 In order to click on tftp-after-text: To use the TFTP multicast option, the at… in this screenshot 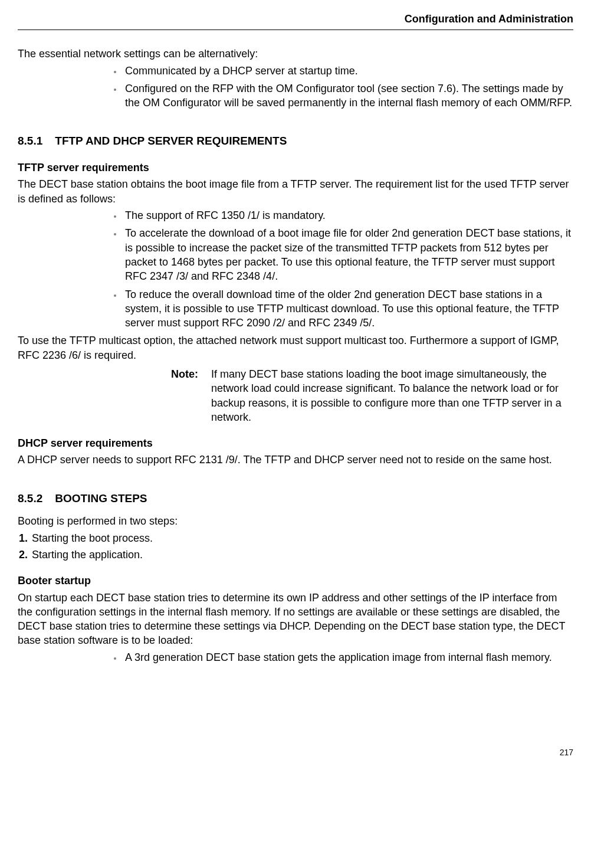, I will do `click(296, 348)`.